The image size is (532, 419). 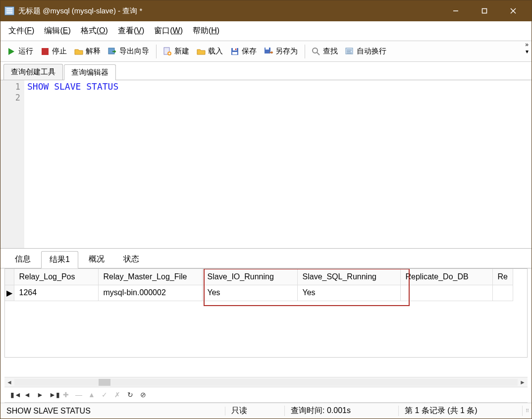 I want to click on menu-view: 查看(V), so click(x=131, y=31).